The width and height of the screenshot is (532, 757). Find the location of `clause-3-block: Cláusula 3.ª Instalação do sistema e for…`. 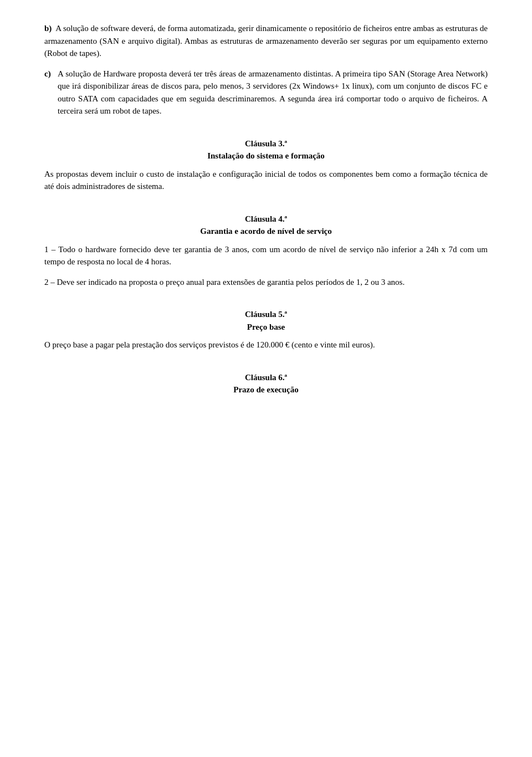

clause-3-block: Cláusula 3.ª Instalação do sistema e for… is located at coordinates (266, 165).